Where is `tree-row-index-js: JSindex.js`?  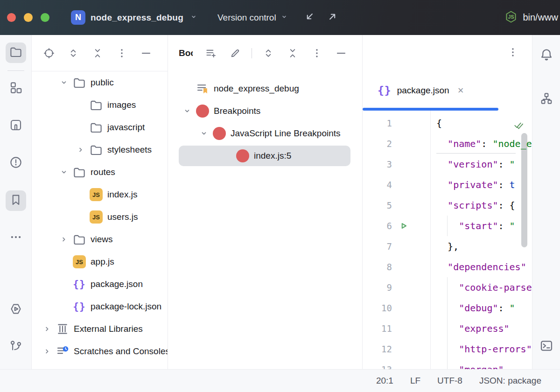 tree-row-index-js: JSindex.js is located at coordinates (100, 195).